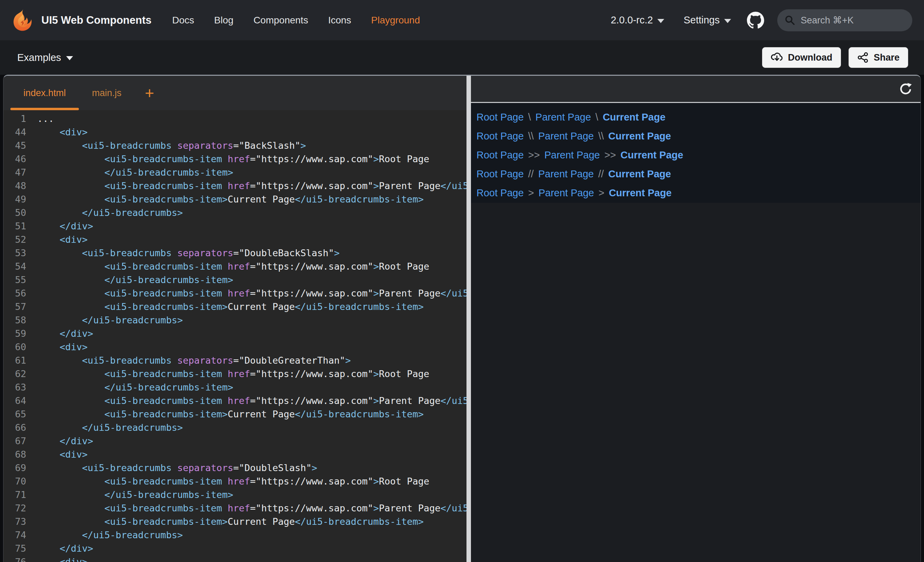 The width and height of the screenshot is (924, 562). Describe the element at coordinates (235, 522) in the screenshot. I see `code-line: 73 <ui5-breadcrumbs-item>Current Page</u…` at that location.